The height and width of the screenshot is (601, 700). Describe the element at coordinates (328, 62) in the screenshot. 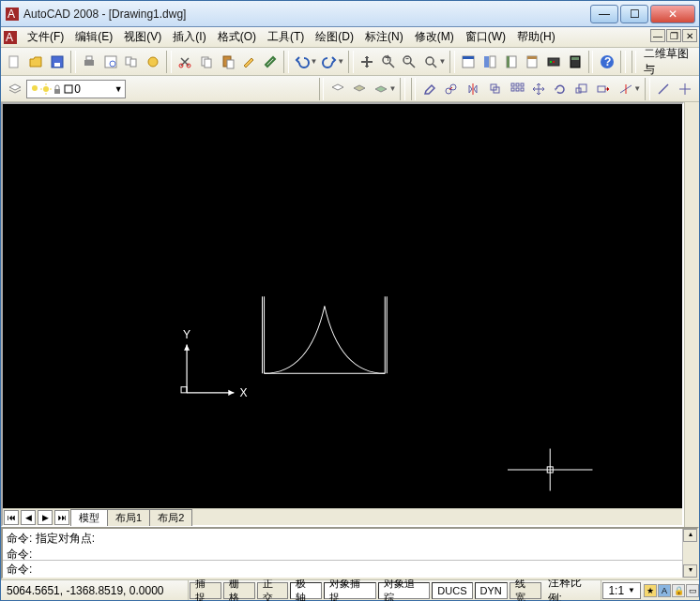

I see `redo-button` at that location.